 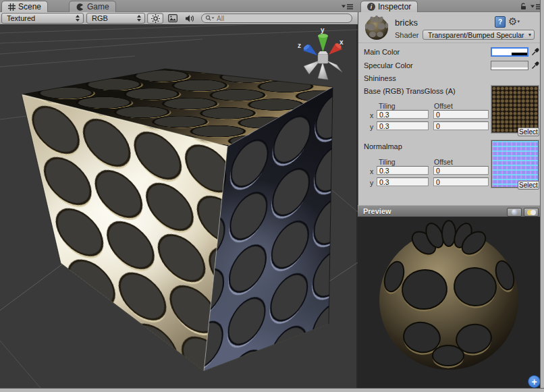 I want to click on gizmo-axis-y, so click(x=323, y=44).